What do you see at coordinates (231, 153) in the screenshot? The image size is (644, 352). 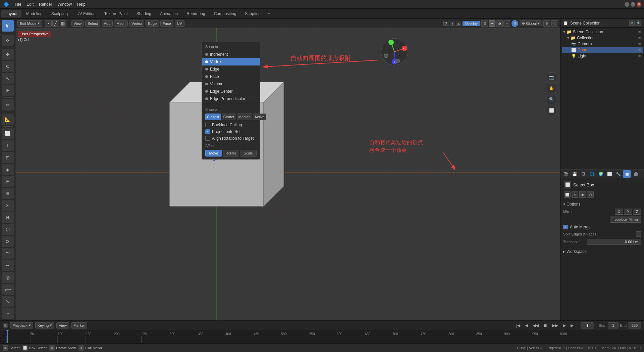 I see `affect-rotate-btn: Rotate` at bounding box center [231, 153].